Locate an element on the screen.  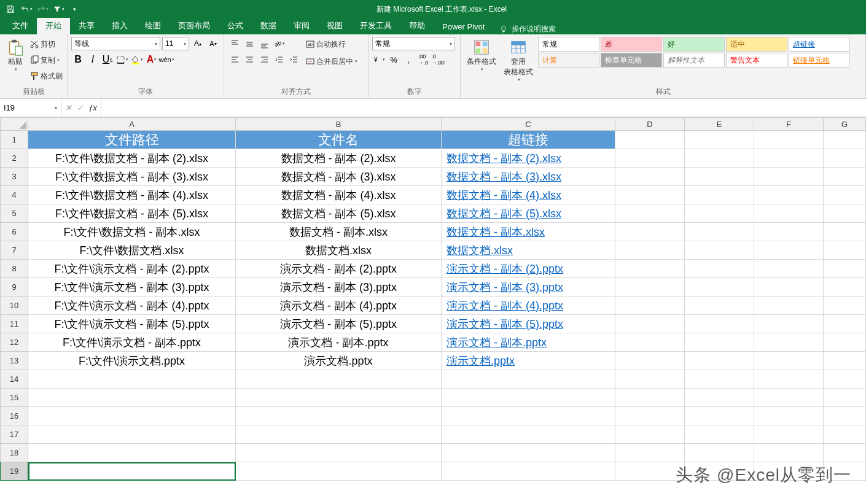
cell-D1 is located at coordinates (650, 140).